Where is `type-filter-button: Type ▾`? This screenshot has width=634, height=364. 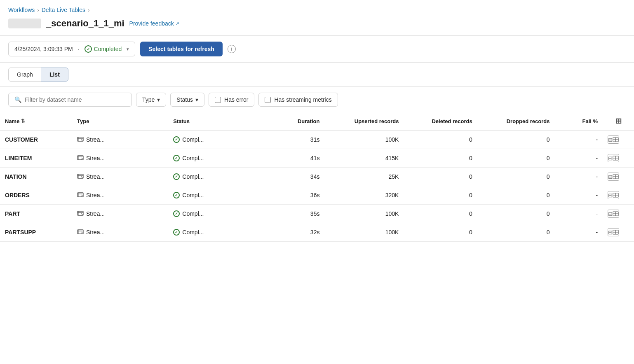 type-filter-button: Type ▾ is located at coordinates (151, 100).